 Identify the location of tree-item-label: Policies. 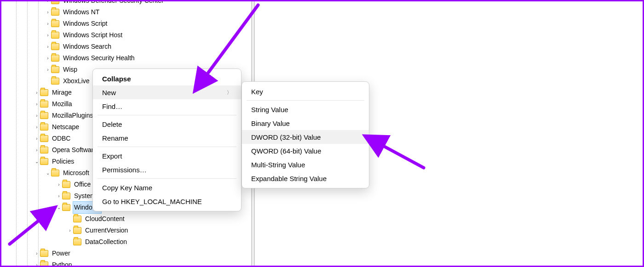
(63, 162).